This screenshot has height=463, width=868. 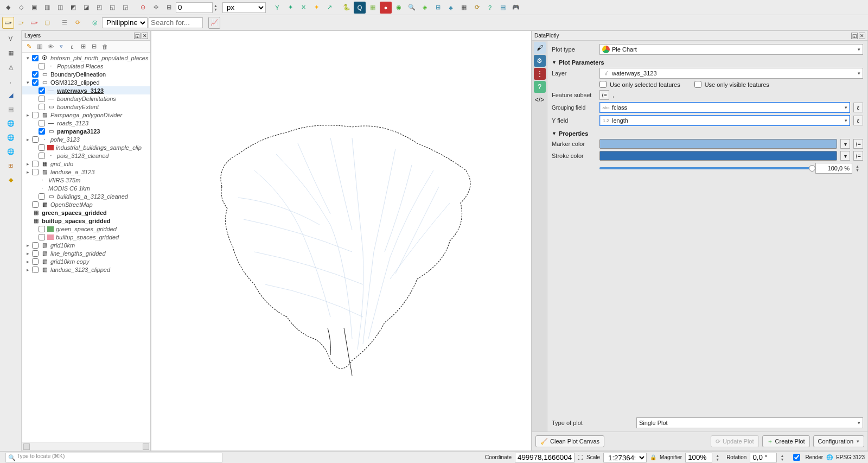 What do you see at coordinates (580, 457) in the screenshot?
I see `extent-icon: ⛶` at bounding box center [580, 457].